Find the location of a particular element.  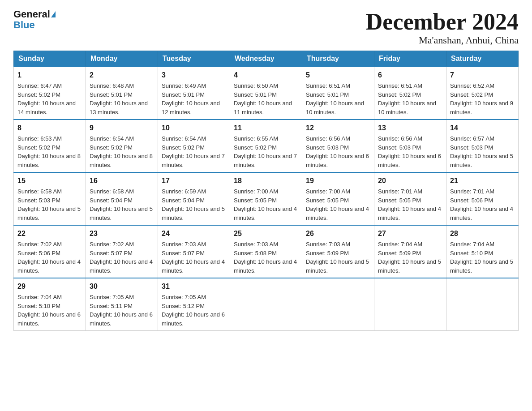

sunrise-label: Sunrise: 6:52 AM is located at coordinates (472, 86).